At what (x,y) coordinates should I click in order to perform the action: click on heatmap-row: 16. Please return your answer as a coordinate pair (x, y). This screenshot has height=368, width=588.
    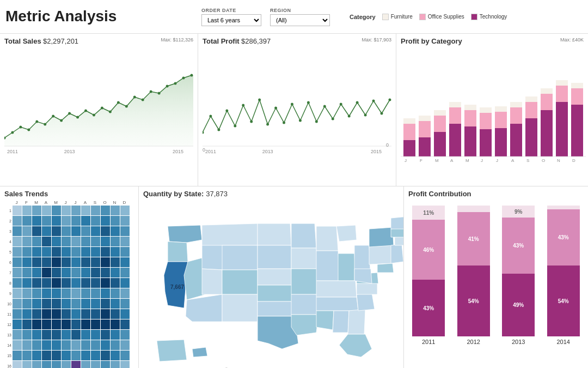
    Looking at the image, I should click on (69, 364).